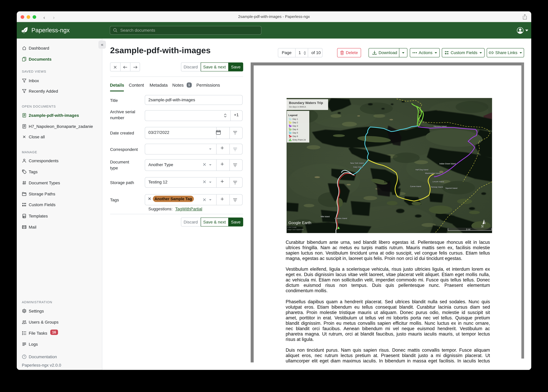 The height and width of the screenshot is (392, 548). Describe the element at coordinates (295, 230) in the screenshot. I see `svg-text: Image © 2017 DigitalGlobe` at that location.